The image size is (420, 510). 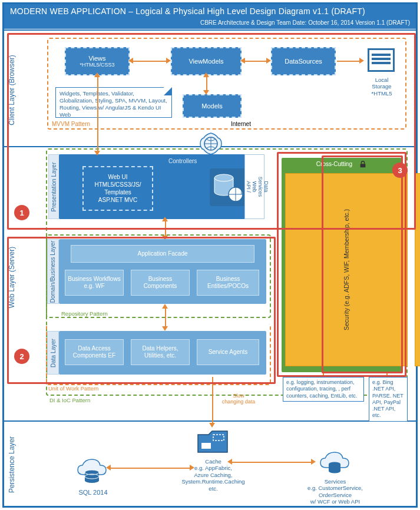 I want to click on services-label: Services e.g. CustomerService, OrderServ…, so click(x=335, y=492).